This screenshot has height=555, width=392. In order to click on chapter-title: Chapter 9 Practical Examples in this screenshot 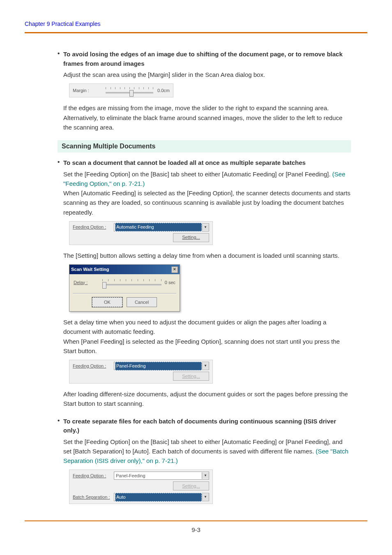, I will do `click(62, 24)`.